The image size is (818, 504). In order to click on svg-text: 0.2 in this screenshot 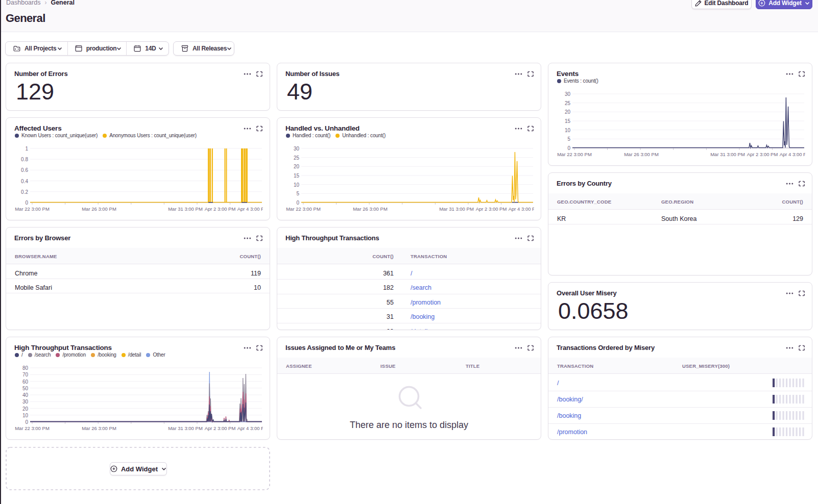, I will do `click(25, 192)`.